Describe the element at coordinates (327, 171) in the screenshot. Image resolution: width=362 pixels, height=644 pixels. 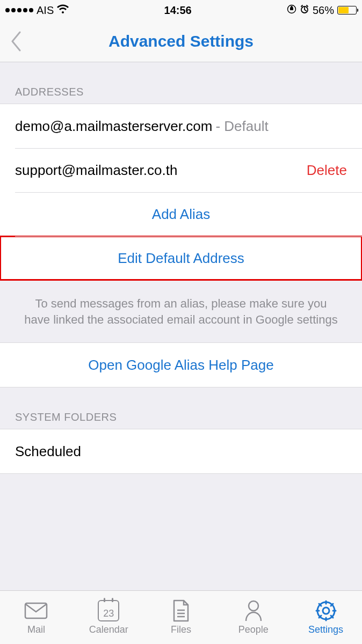
I see `delete-button: Delete` at that location.